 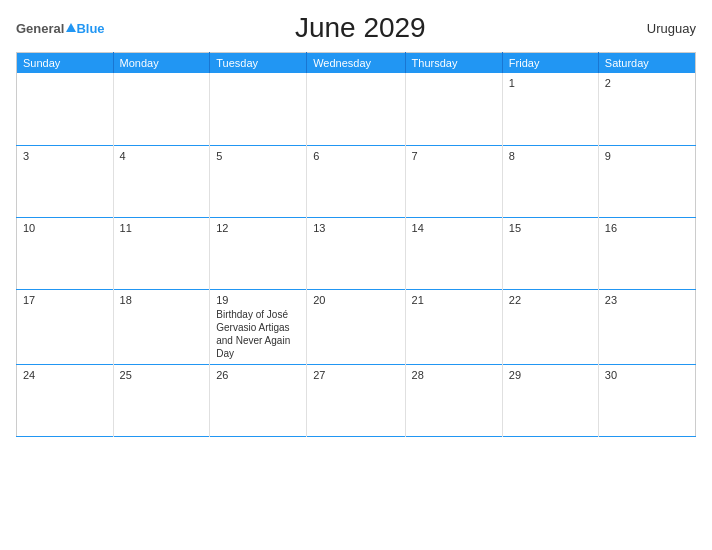 What do you see at coordinates (647, 83) in the screenshot?
I see `day-number: 2` at bounding box center [647, 83].